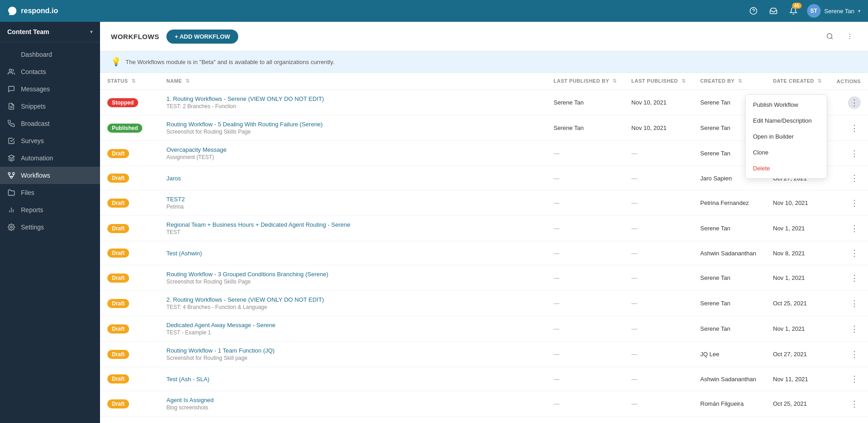 This screenshot has width=868, height=423. I want to click on date-created-cell: Nov 1, 2021, so click(798, 229).